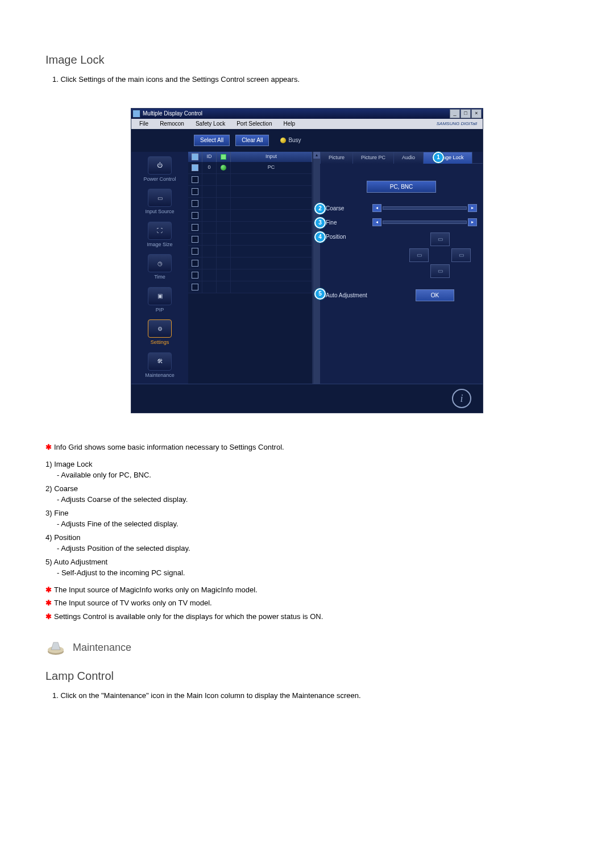  I want to click on tab-picture-pc: Picture PC, so click(373, 158).